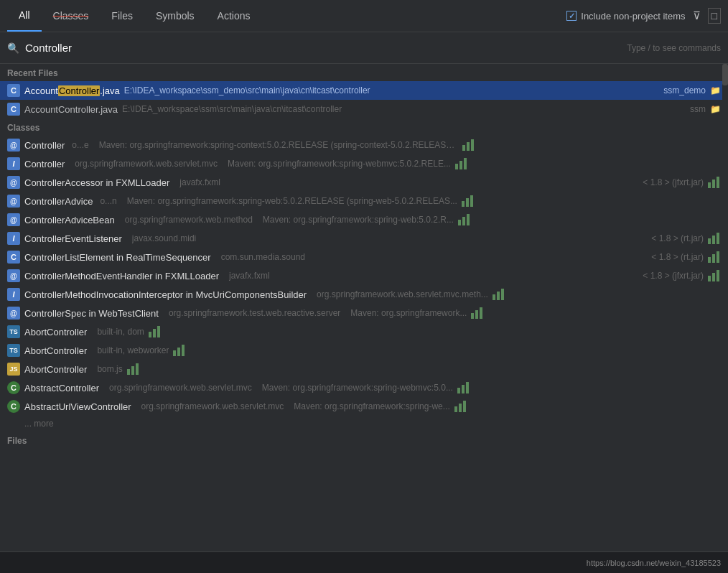 The image size is (728, 573). What do you see at coordinates (671, 276) in the screenshot?
I see `class-module-8: < 1.8 > (jfxrt.jar)` at bounding box center [671, 276].